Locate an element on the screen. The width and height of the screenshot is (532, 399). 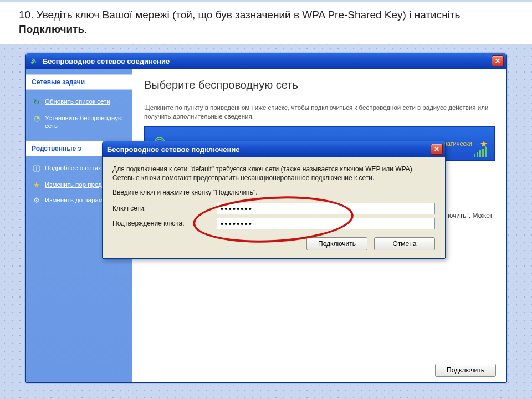
instruction-prefix: 10. Уведіть ключ Вашої мережі (той, що б… is located at coordinates (239, 14).